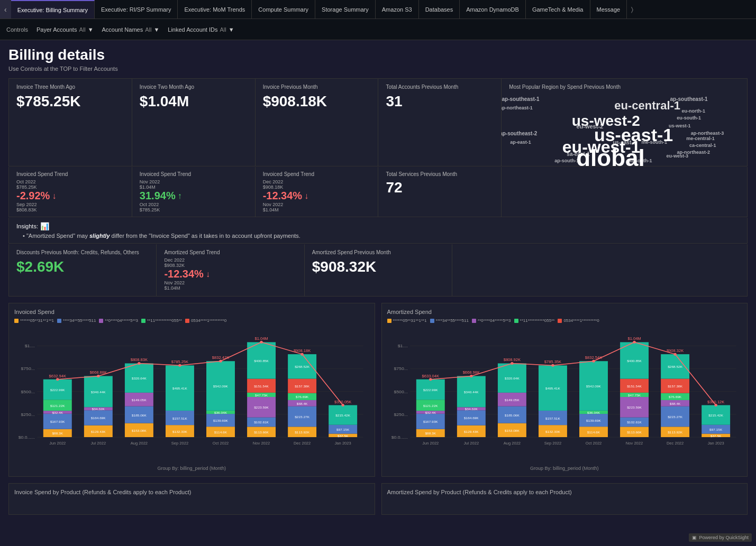  What do you see at coordinates (131, 30) in the screenshot?
I see `account-names-filter: Account Names All ▼` at bounding box center [131, 30].